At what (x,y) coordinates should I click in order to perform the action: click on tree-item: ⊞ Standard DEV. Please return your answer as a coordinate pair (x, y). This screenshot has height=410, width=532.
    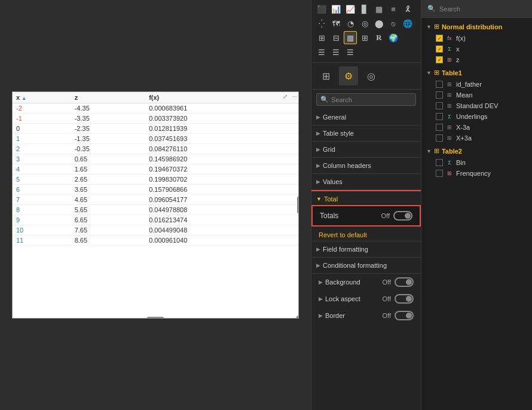
    Looking at the image, I should click on (477, 106).